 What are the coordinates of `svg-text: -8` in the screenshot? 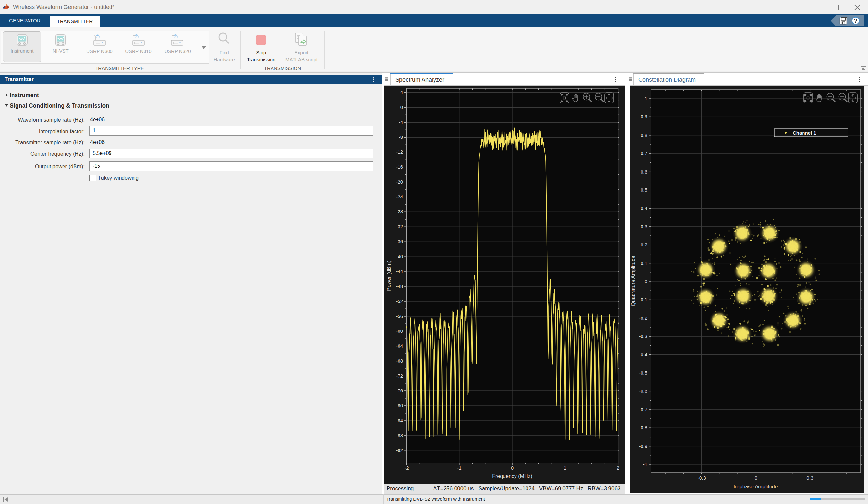 It's located at (401, 137).